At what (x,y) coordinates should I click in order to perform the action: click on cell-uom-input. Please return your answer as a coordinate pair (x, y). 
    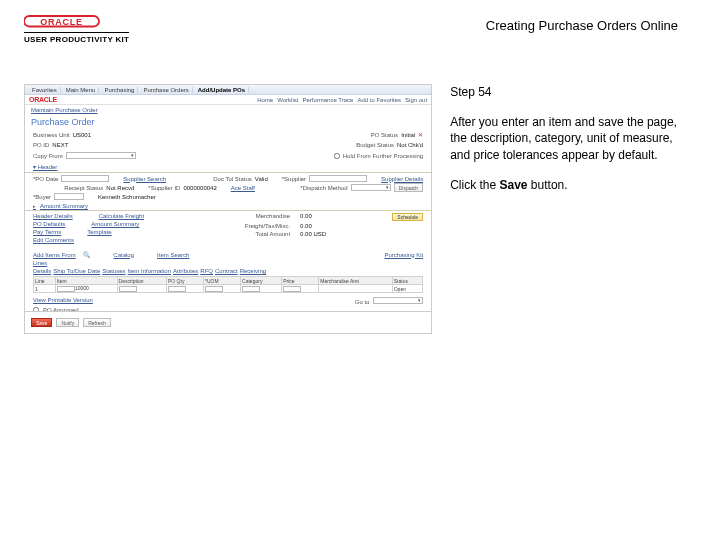
    Looking at the image, I should click on (214, 289).